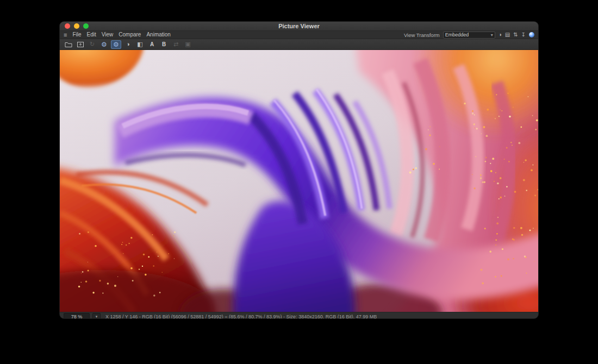  I want to click on titlebar: Picture Viewer, so click(299, 26).